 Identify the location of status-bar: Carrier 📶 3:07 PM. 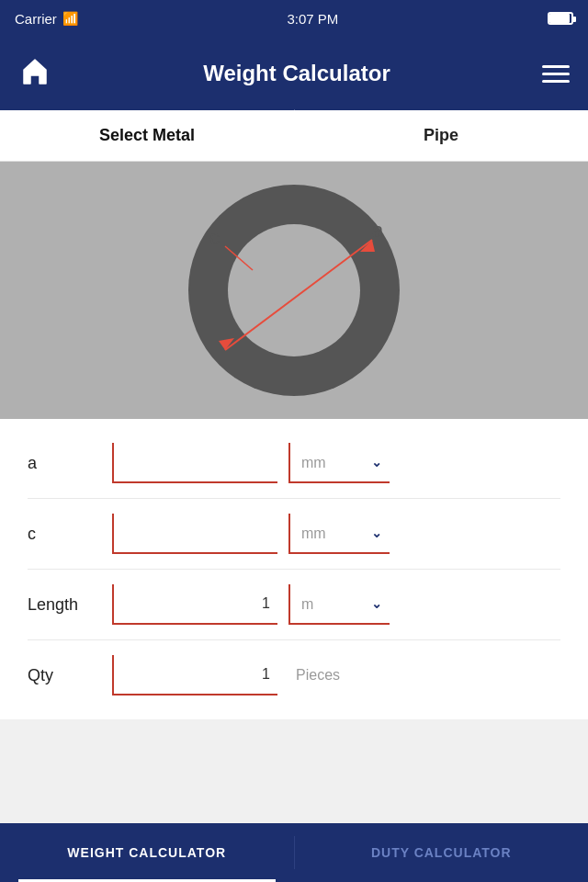
(294, 18).